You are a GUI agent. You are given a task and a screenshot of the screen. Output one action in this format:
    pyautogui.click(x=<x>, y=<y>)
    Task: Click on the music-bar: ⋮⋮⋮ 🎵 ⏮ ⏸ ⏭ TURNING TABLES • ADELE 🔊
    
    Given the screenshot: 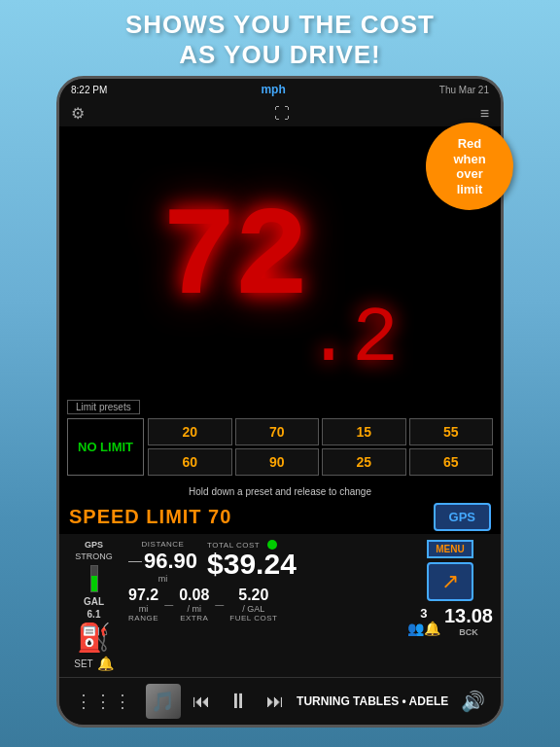 What is the action you would take?
    pyautogui.click(x=280, y=700)
    